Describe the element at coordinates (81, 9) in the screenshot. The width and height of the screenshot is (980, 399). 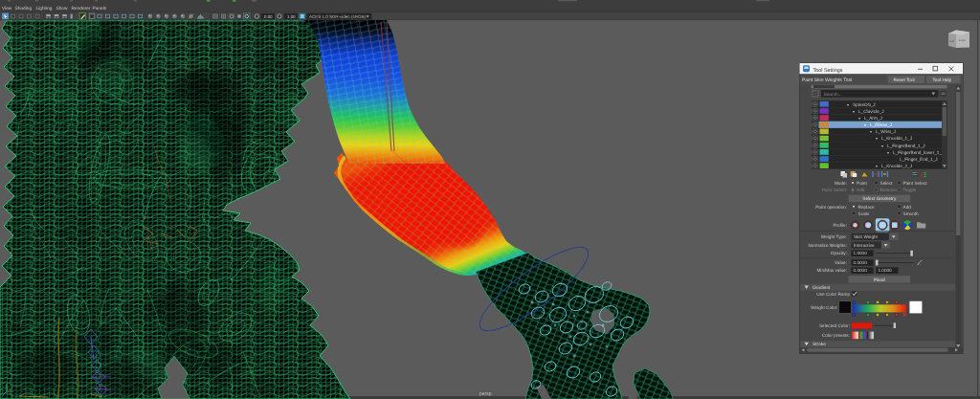
I see `svg-text: Renderer` at that location.